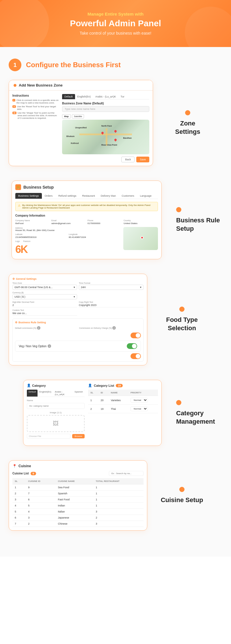  What do you see at coordinates (106, 97) in the screenshot?
I see `zone-tabs: Default English(En) Arabic - (Lu_aA)K Tu…` at bounding box center [106, 97].